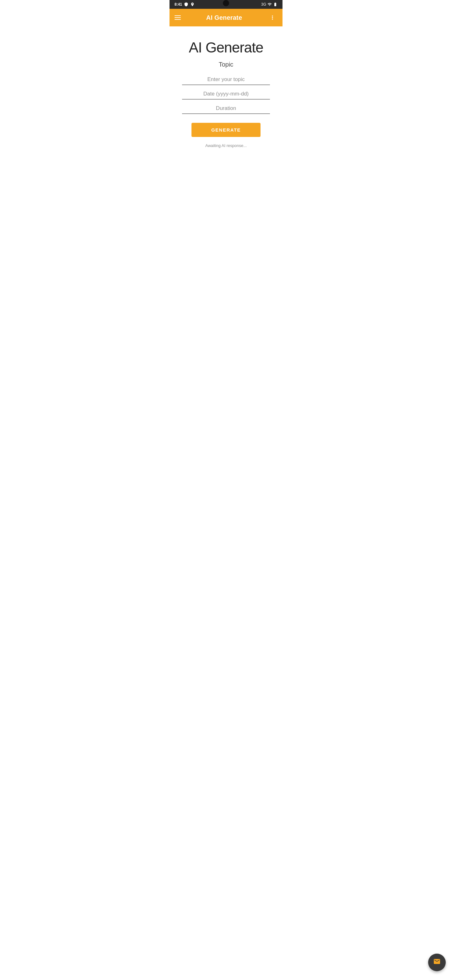 This screenshot has width=452, height=980. What do you see at coordinates (226, 109) in the screenshot?
I see `duration-input` at bounding box center [226, 109].